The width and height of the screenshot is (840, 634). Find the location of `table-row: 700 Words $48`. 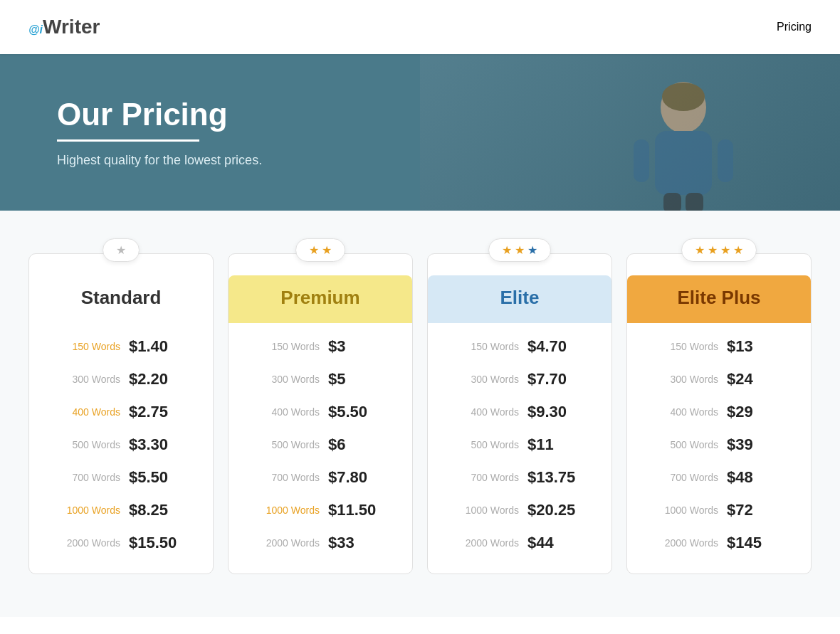

table-row: 700 Words $48 is located at coordinates (719, 477).